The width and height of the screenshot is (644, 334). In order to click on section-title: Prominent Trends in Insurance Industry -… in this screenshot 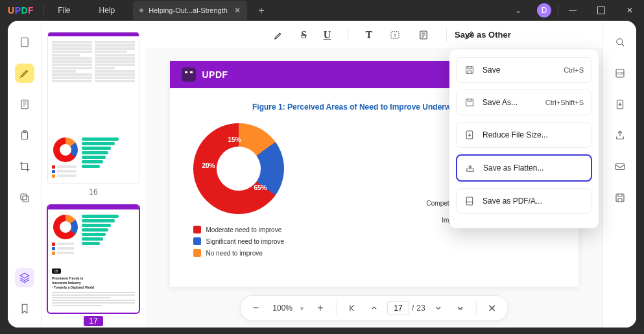, I will do `click(93, 283)`.